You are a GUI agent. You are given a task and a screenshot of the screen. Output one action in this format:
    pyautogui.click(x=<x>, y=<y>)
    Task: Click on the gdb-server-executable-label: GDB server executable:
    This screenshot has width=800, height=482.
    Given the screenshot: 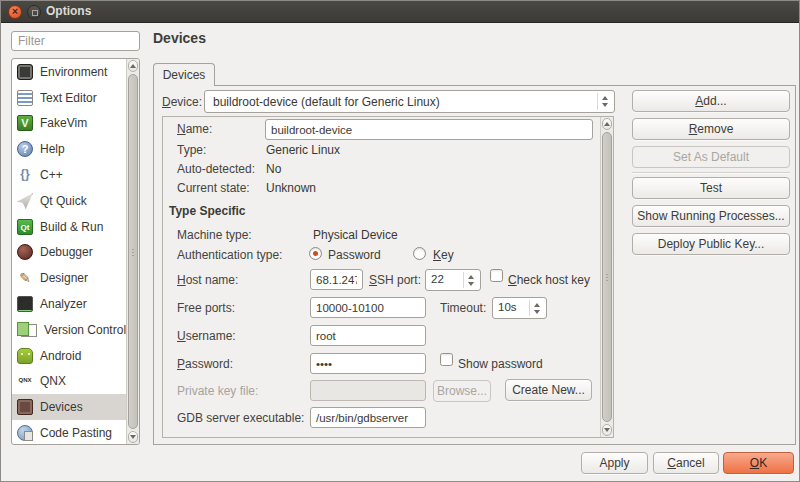 What is the action you would take?
    pyautogui.click(x=240, y=418)
    